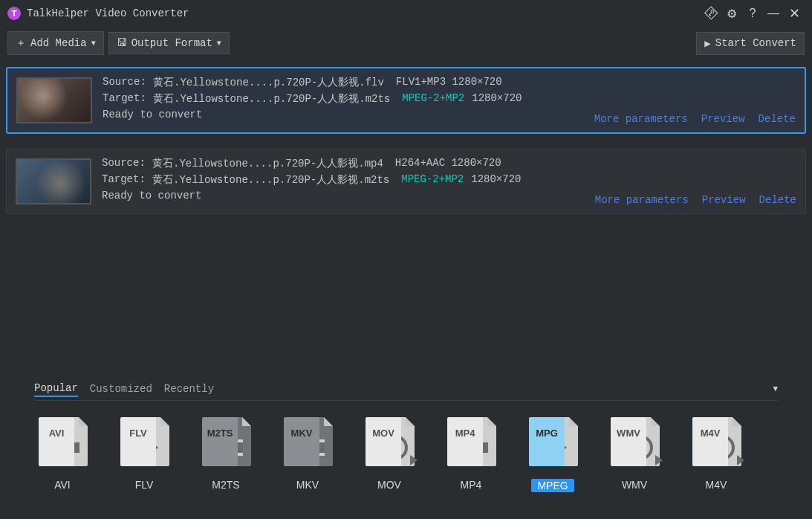  I want to click on format-m4v: M4VM4V, so click(716, 453).